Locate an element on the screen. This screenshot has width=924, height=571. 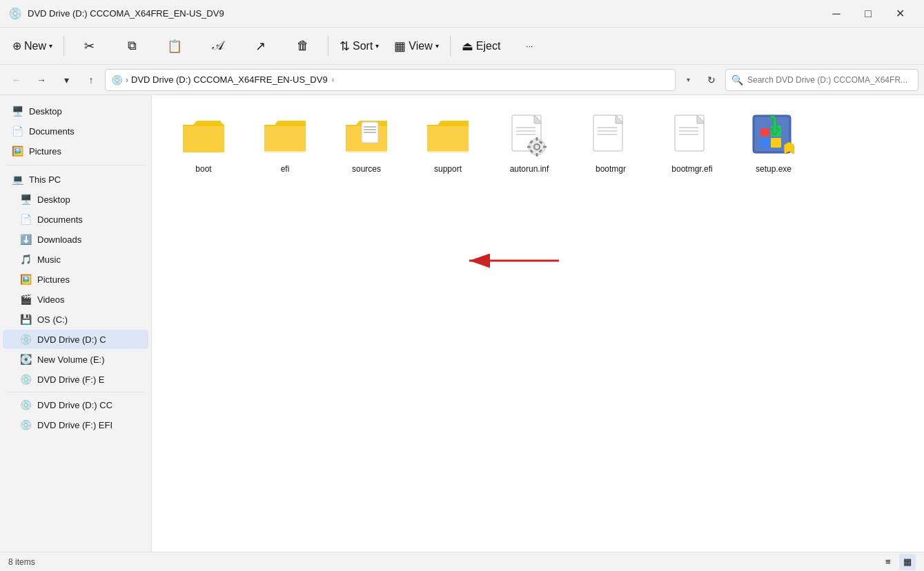
sidebar-item-dvddrive-f-bottom: 💿 DVD Drive (F:) EFI is located at coordinates (76, 425).